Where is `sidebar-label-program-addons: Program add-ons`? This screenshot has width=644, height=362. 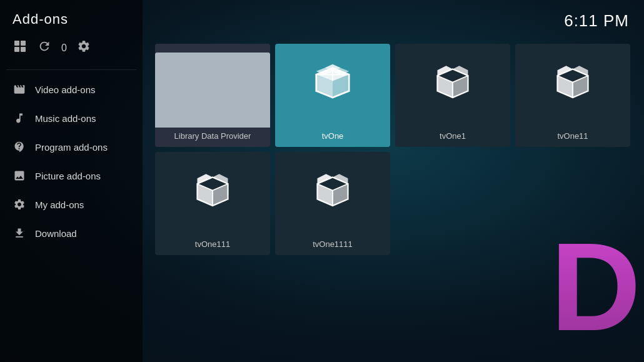
sidebar-label-program-addons: Program add-ons is located at coordinates (71, 148).